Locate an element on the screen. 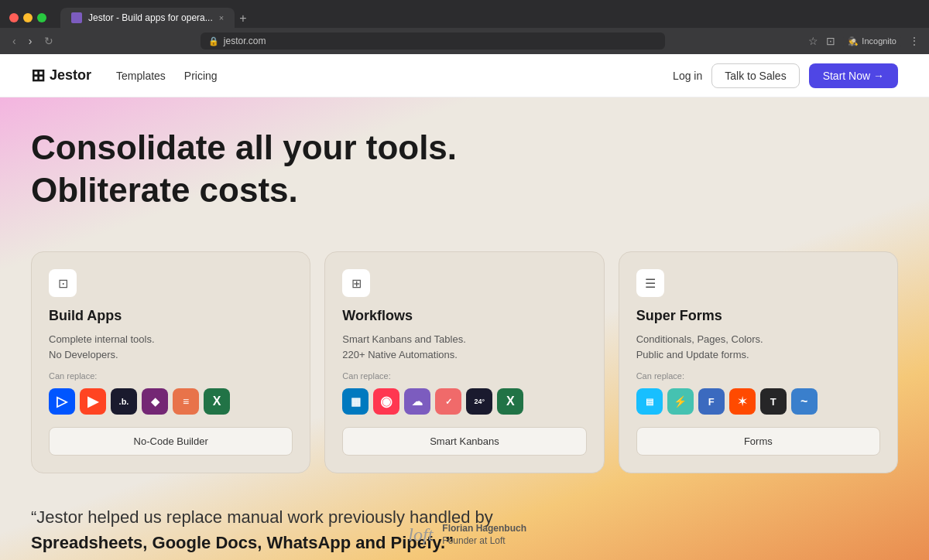 The height and width of the screenshot is (560, 929). sessions24-icon: 24° is located at coordinates (479, 401).